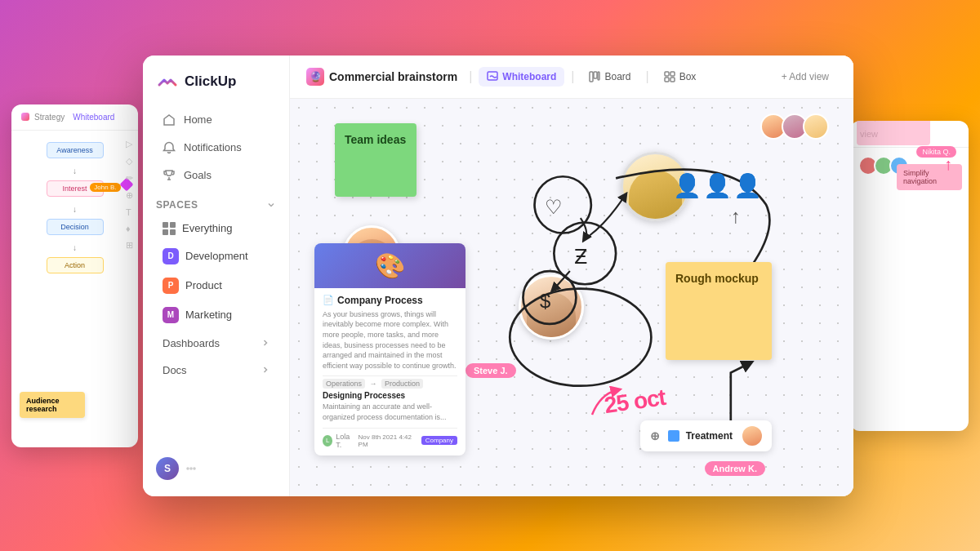  What do you see at coordinates (216, 343) in the screenshot?
I see `section-dashboards: Dashboards` at bounding box center [216, 343].